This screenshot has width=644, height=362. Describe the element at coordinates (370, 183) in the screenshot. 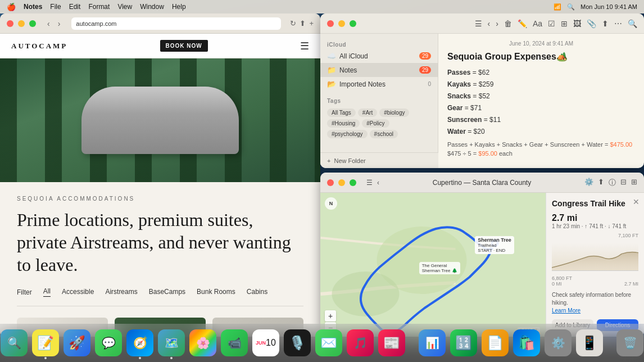

I see `maps-sidebar-toggle-icon: ☰` at that location.